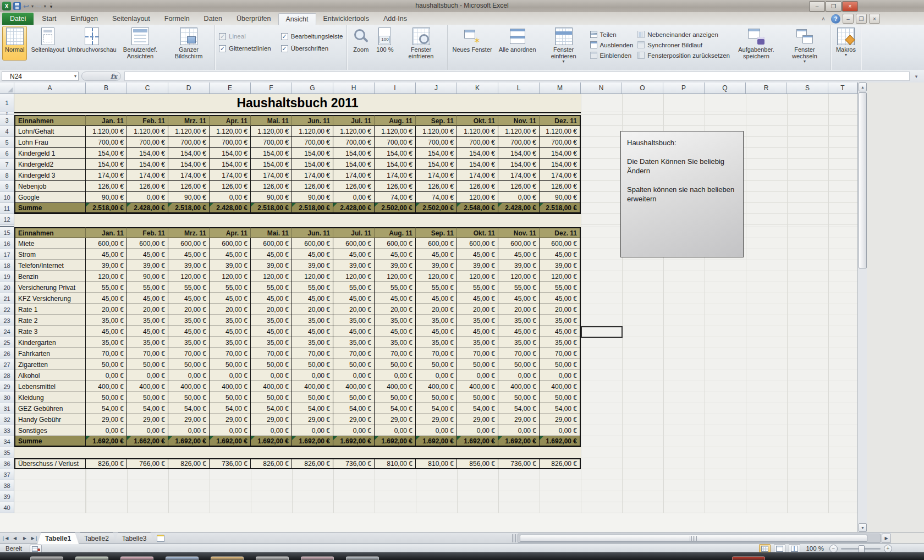 The height and width of the screenshot is (560, 924). I want to click on row-header: 32, so click(7, 420).